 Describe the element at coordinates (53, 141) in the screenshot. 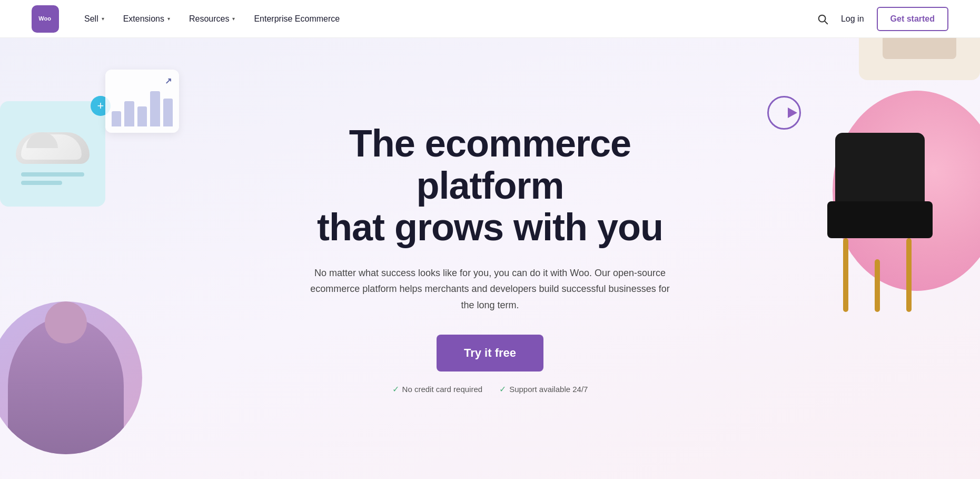

I see `shoe-illustration` at that location.